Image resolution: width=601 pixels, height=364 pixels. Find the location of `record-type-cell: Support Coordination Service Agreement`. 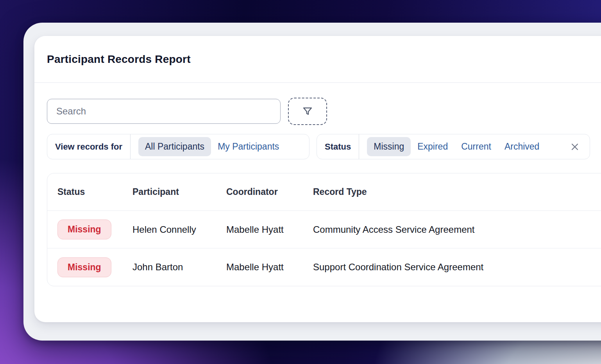

record-type-cell: Support Coordination Service Agreement is located at coordinates (457, 267).